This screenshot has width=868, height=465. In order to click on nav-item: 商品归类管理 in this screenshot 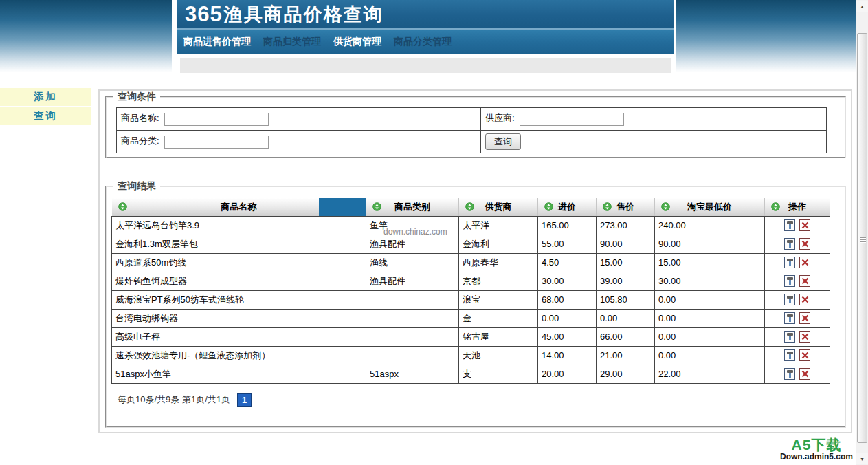, I will do `click(292, 42)`.